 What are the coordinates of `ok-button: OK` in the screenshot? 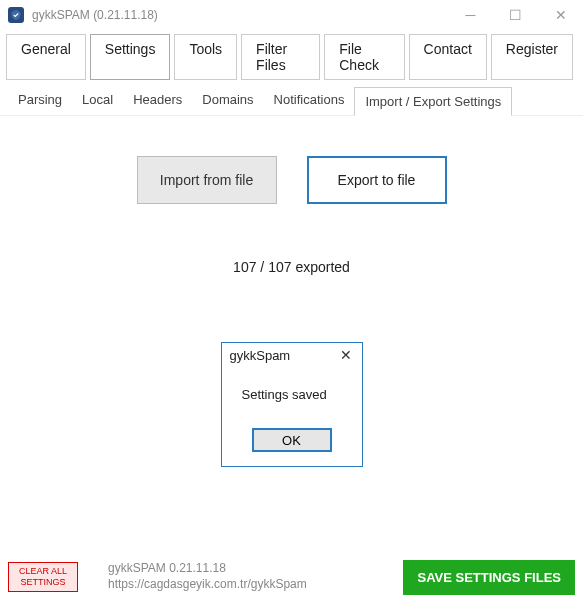 It's located at (292, 440).